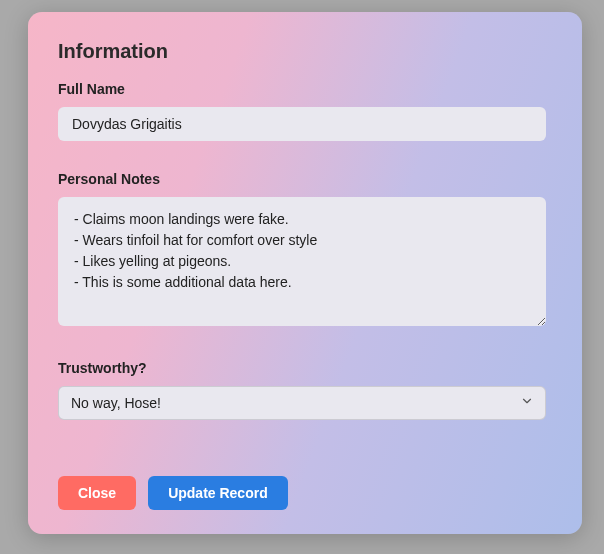  Describe the element at coordinates (97, 493) in the screenshot. I see `close-button: Close` at that location.